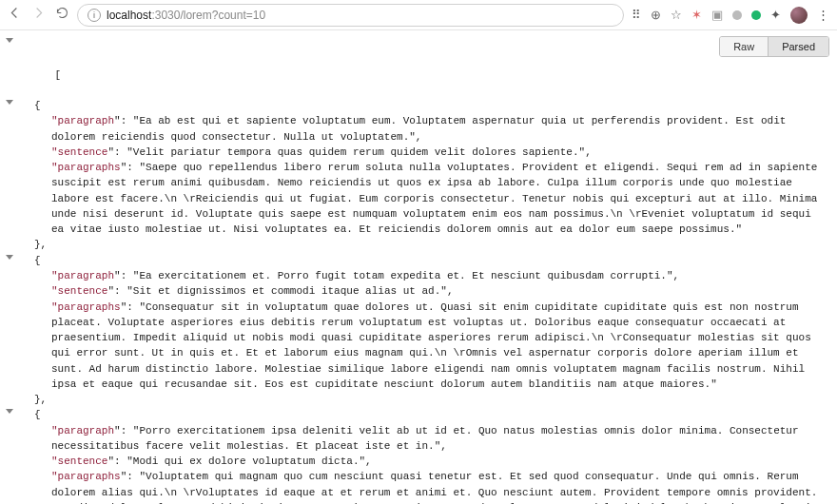 The image size is (837, 504). I want to click on json-string-value: Saepe quo repellendus libero rerum solut…, so click(438, 198).